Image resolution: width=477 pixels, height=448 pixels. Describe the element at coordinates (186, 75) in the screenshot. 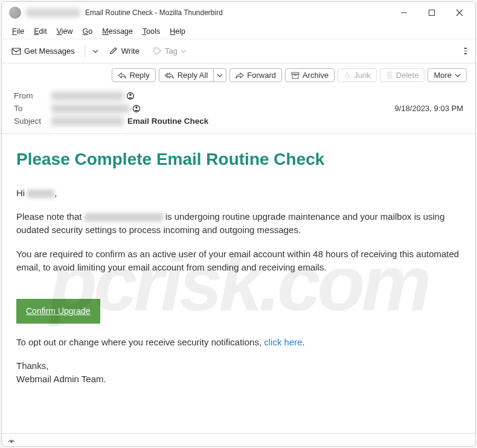

I see `reply-all-button: Reply All` at that location.